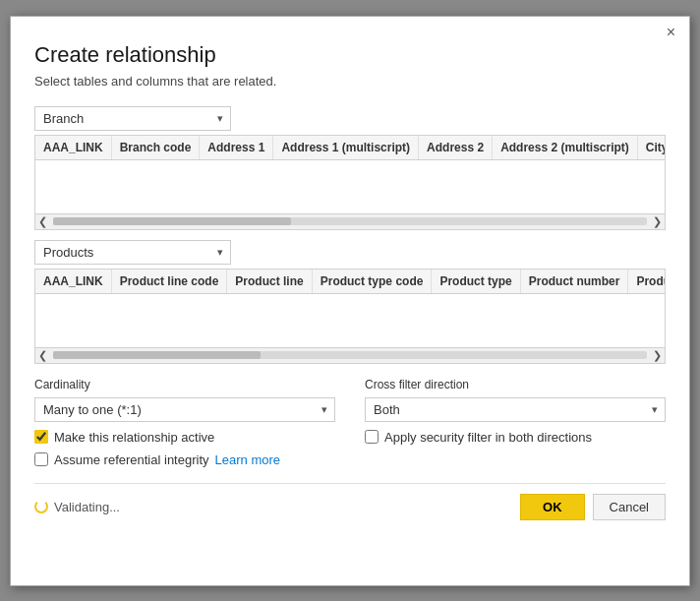 This screenshot has width=700, height=601. What do you see at coordinates (553, 508) in the screenshot?
I see `ok-button: OK` at bounding box center [553, 508].